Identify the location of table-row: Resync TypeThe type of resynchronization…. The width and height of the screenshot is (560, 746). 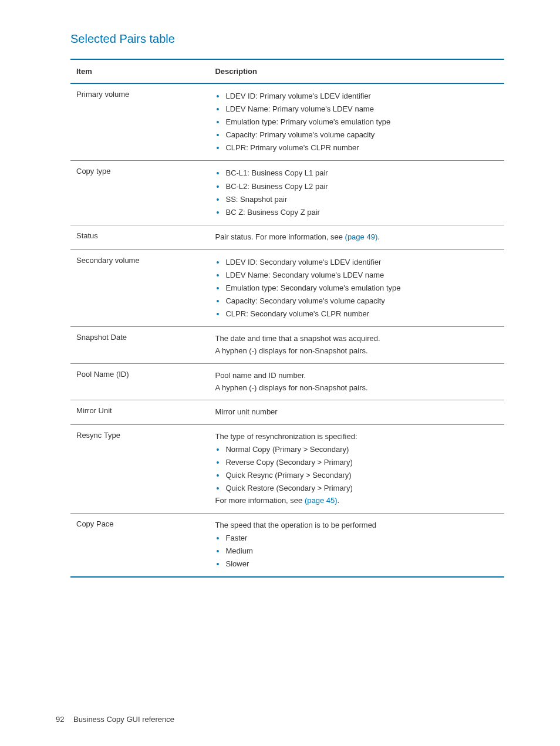
(288, 470).